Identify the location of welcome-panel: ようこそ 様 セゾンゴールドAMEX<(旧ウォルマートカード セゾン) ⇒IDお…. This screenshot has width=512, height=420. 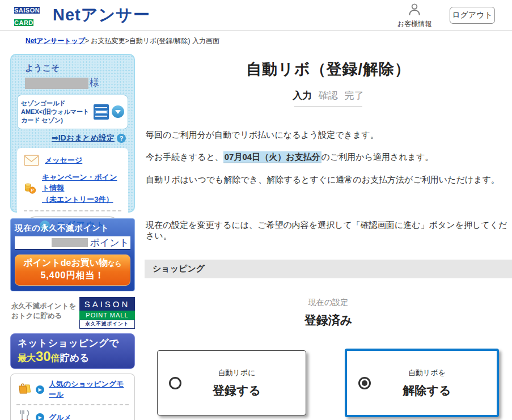
(73, 133).